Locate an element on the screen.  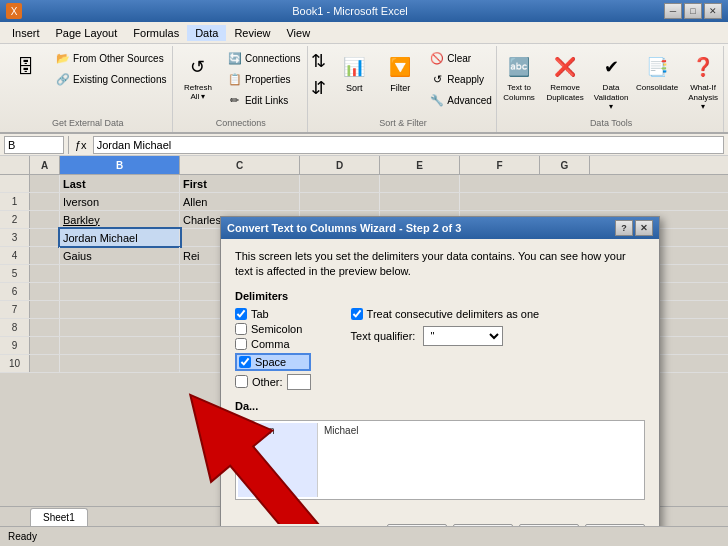
clear-icon: 🚫 is located at coordinates (437, 58).